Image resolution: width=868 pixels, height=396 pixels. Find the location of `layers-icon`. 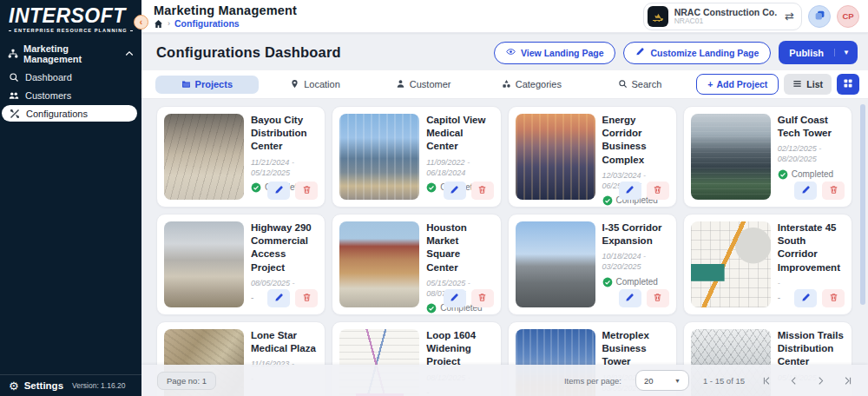

layers-icon is located at coordinates (819, 16).